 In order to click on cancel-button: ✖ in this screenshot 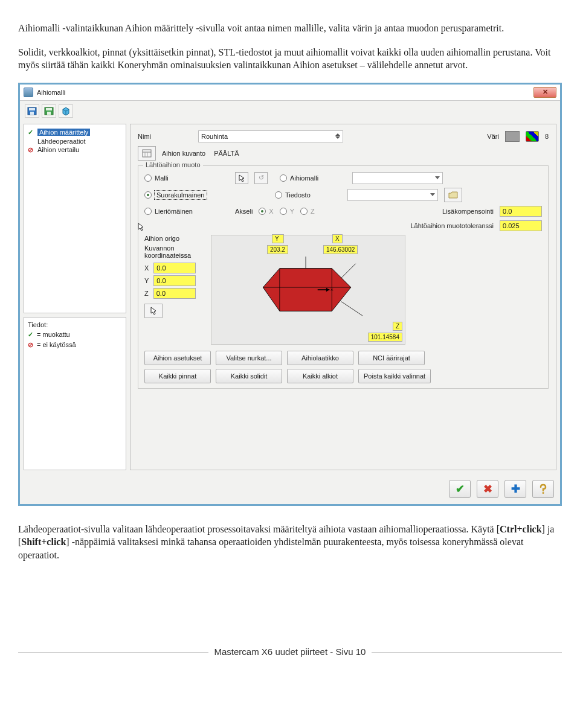, I will do `click(488, 489)`.